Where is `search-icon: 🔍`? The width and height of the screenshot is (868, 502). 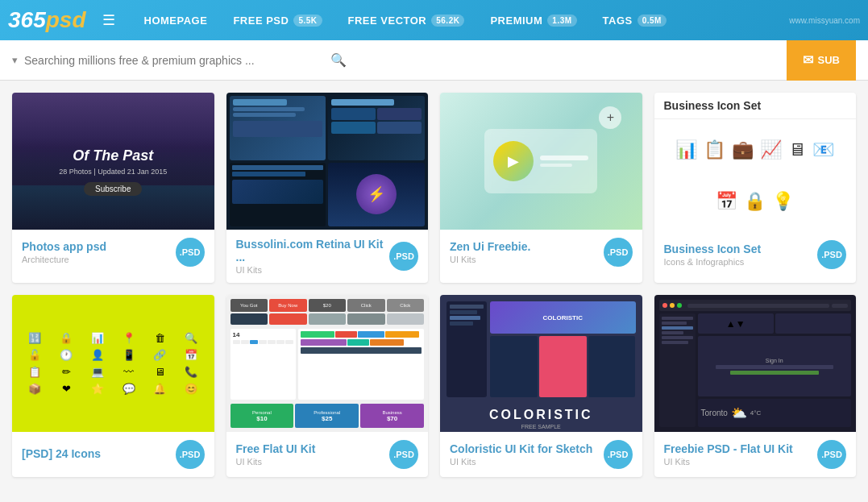 search-icon: 🔍 is located at coordinates (338, 60).